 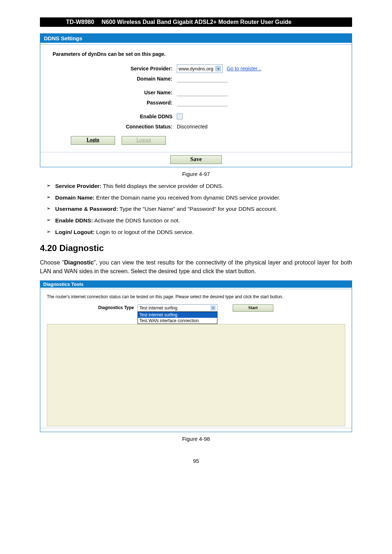 I want to click on enable-ddns-checkbox, so click(x=180, y=116).